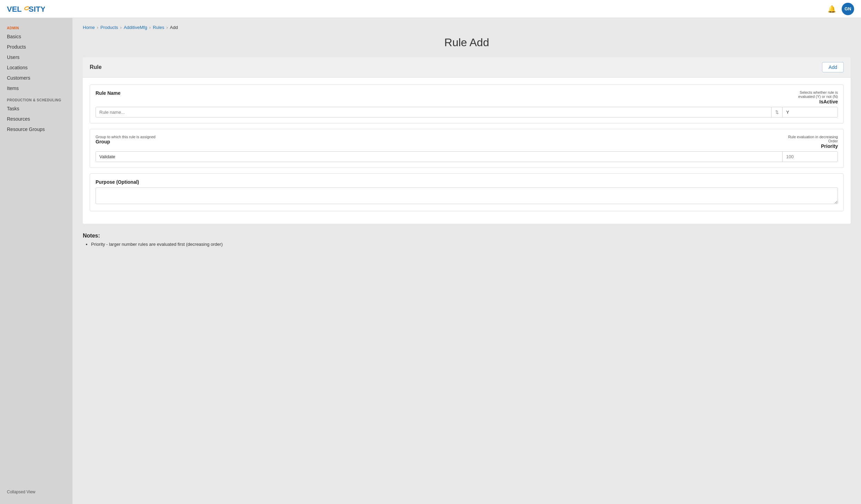 The image size is (861, 504). I want to click on page-title: Rule Add, so click(467, 43).